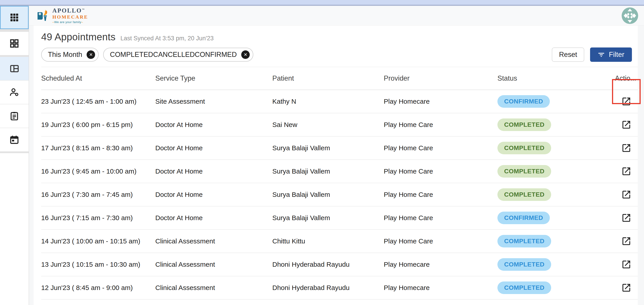 This screenshot has width=644, height=305. I want to click on sidebar-item-manage-users, so click(14, 92).